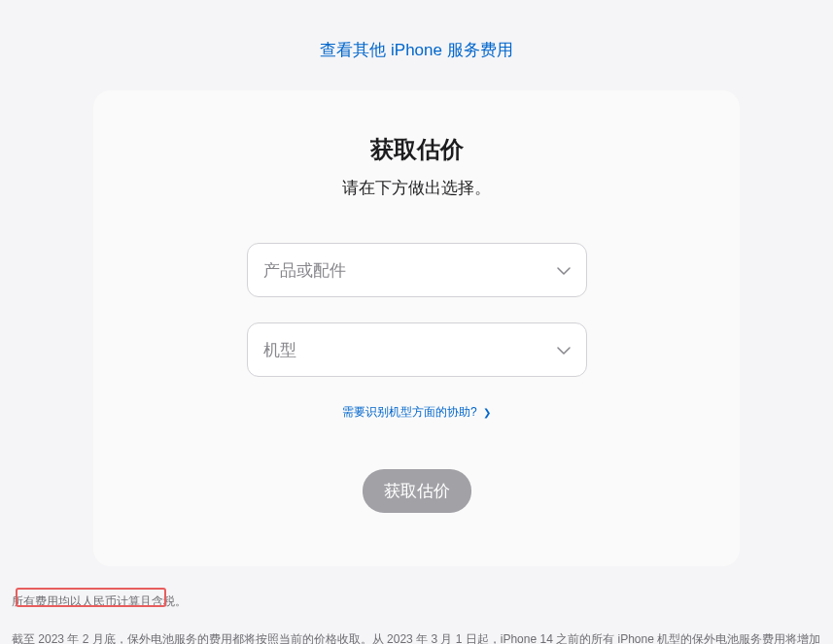 This screenshot has width=833, height=644. I want to click on footer: 所有费用均以人民币计算且含税。 截至 2023 年 2 月底，保外电池服务的费用…, so click(416, 605).